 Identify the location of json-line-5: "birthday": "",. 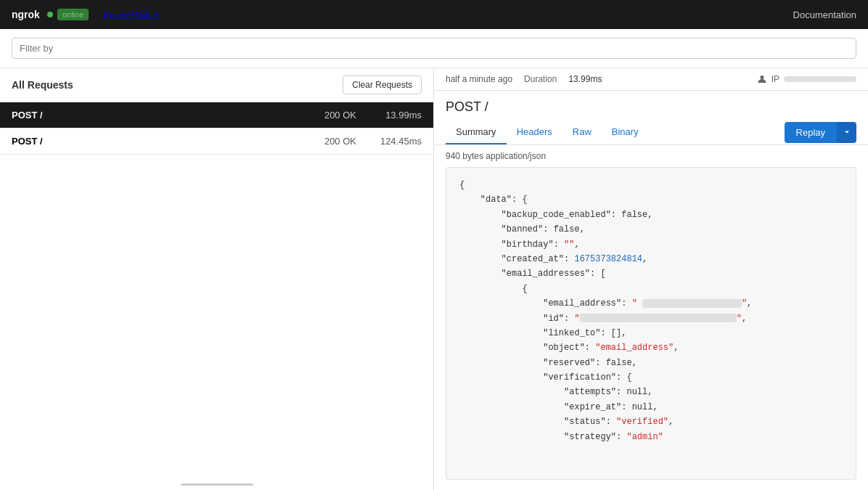
(651, 245).